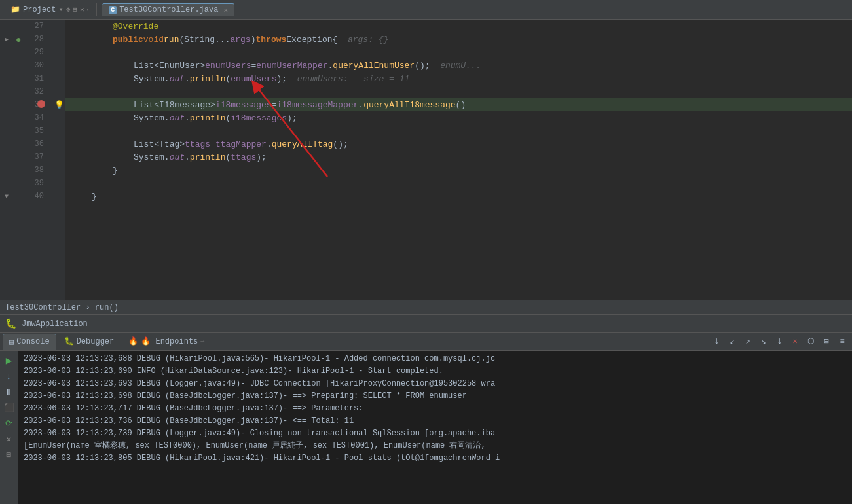 This screenshot has width=852, height=504. Describe the element at coordinates (240, 39) in the screenshot. I see `var-args-28: args` at that location.